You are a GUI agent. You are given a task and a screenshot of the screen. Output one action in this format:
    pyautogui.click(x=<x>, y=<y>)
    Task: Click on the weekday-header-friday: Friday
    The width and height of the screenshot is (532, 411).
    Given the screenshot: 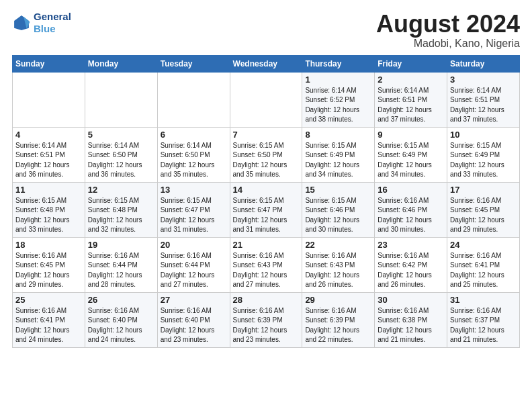 What is the action you would take?
    pyautogui.click(x=411, y=63)
    